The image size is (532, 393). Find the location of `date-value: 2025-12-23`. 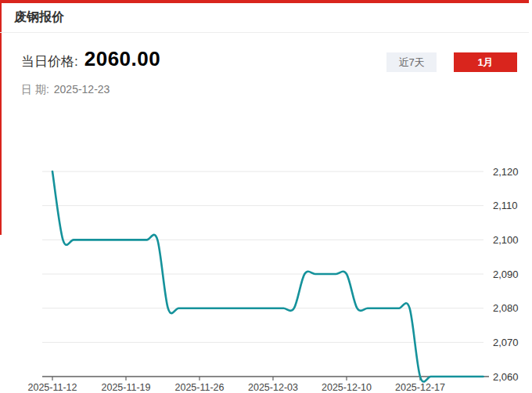

date-value: 2025-12-23 is located at coordinates (82, 89).